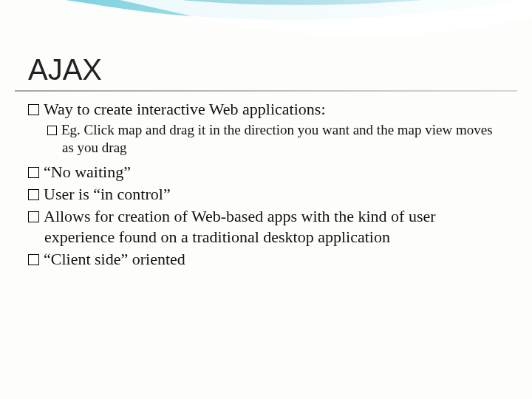  What do you see at coordinates (107, 194) in the screenshot?
I see `bullet-text: User is “in control”` at bounding box center [107, 194].